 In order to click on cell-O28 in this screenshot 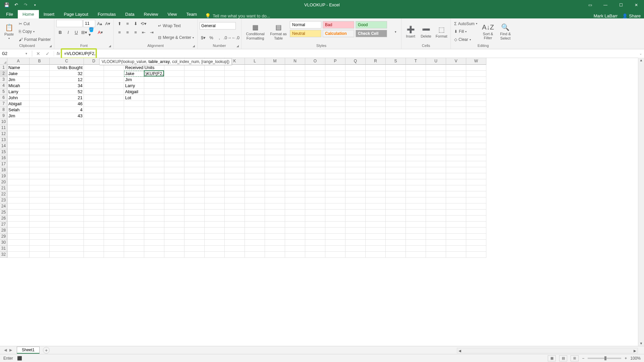, I will do `click(315, 231)`.